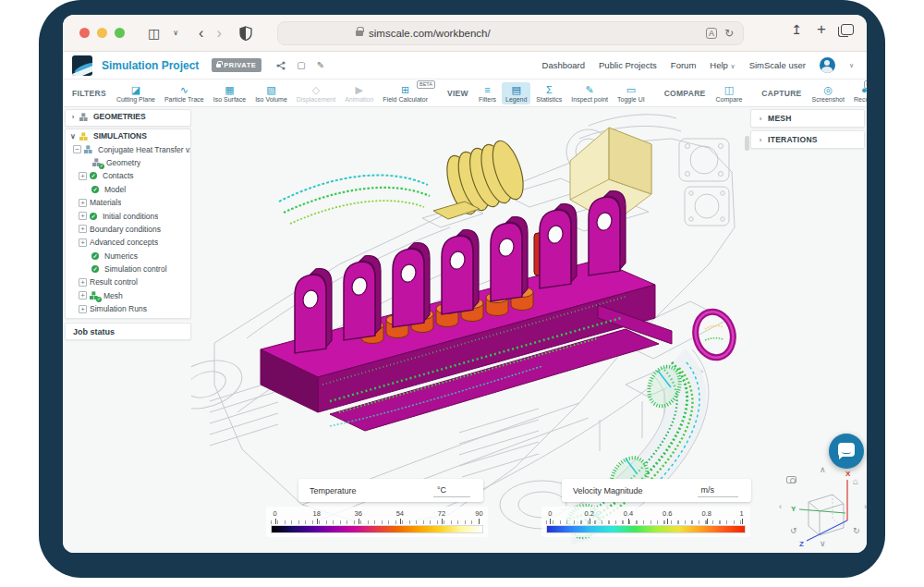  I want to click on chat-icon, so click(846, 449).